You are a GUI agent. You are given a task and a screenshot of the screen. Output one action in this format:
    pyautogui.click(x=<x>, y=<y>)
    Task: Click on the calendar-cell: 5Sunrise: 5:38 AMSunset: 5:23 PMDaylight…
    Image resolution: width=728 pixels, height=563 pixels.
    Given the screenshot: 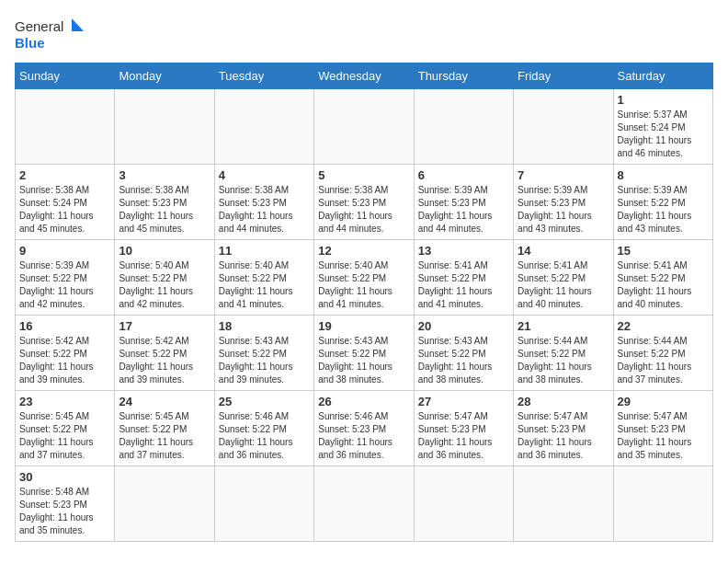 What is the action you would take?
    pyautogui.click(x=364, y=202)
    